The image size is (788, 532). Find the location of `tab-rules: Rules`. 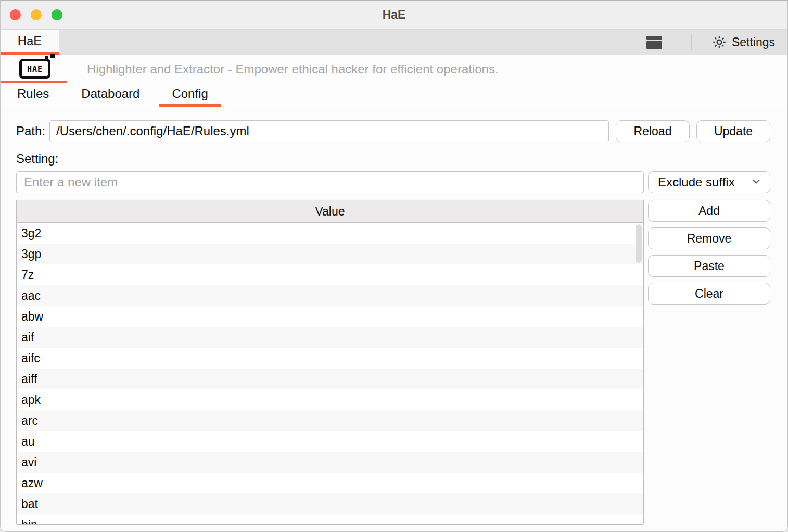

tab-rules: Rules is located at coordinates (33, 95).